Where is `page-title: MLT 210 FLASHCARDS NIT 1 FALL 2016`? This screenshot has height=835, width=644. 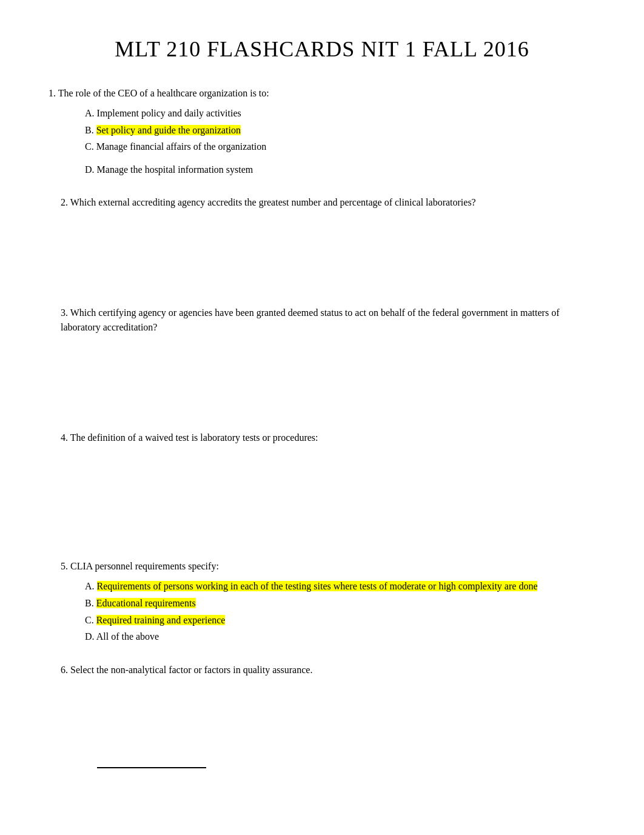
page-title: MLT 210 FLASHCARDS NIT 1 FALL 2016 is located at coordinates (322, 49).